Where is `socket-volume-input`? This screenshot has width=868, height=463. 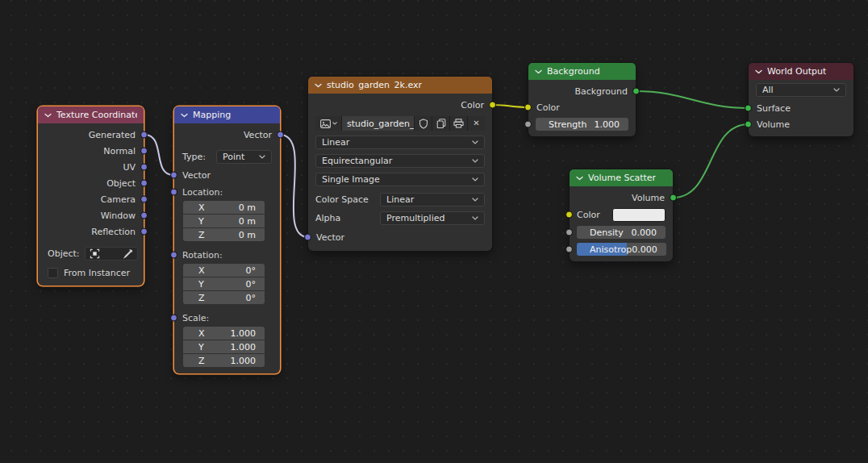
socket-volume-input is located at coordinates (749, 124).